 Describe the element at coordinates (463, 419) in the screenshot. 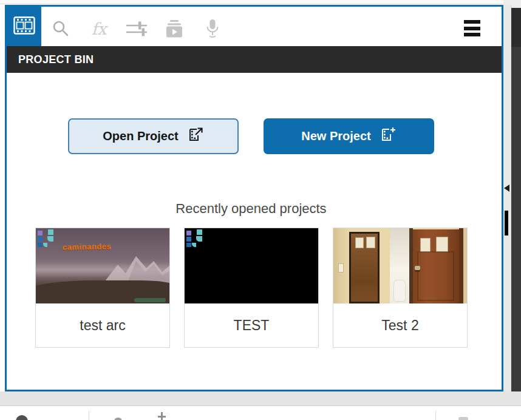

I see `clipped-tool-icon-right` at that location.